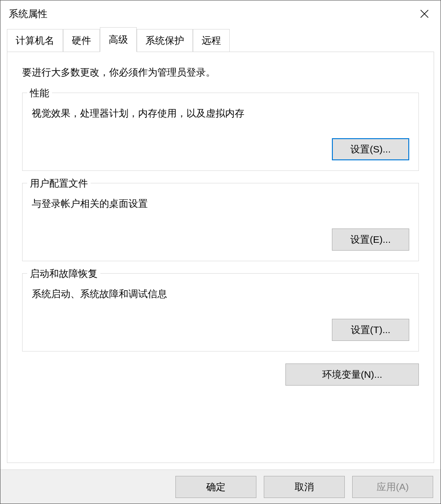 The height and width of the screenshot is (504, 441). I want to click on performance-settings-button: 设置(S)..., so click(371, 149).